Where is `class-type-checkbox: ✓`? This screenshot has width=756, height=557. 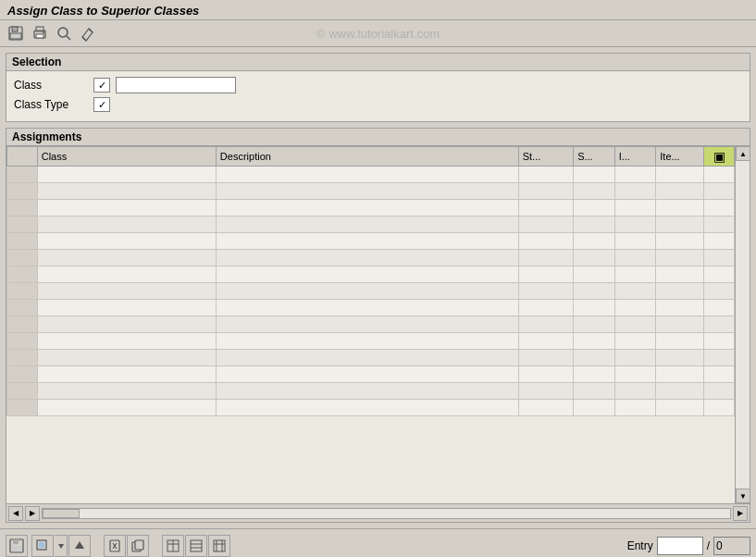
class-type-checkbox: ✓ is located at coordinates (102, 105).